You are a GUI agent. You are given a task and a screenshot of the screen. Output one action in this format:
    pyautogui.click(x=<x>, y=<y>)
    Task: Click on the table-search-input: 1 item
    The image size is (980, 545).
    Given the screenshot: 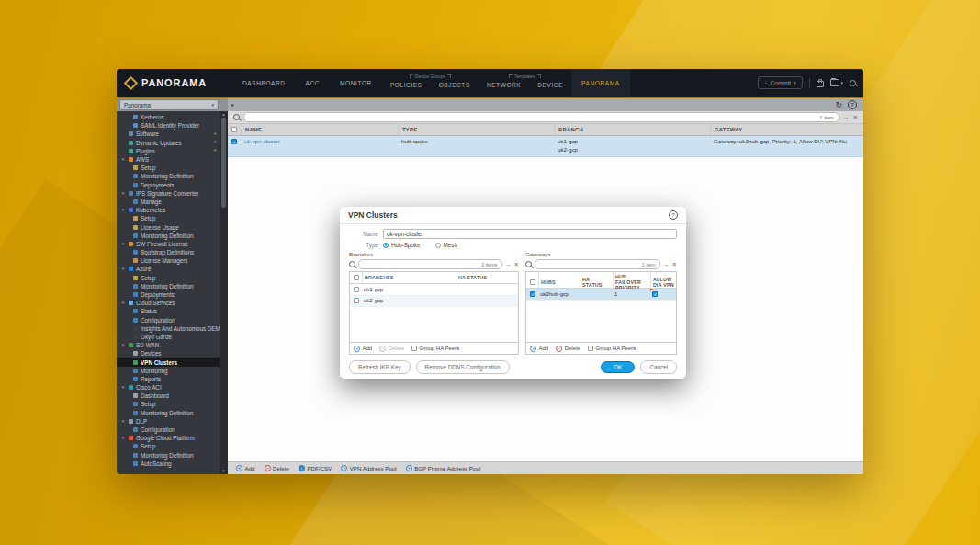 What is the action you would take?
    pyautogui.click(x=542, y=118)
    